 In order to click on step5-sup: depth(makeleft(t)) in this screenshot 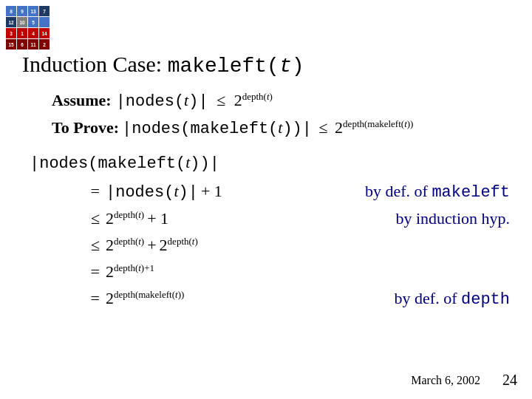, I will do `click(149, 294)`.